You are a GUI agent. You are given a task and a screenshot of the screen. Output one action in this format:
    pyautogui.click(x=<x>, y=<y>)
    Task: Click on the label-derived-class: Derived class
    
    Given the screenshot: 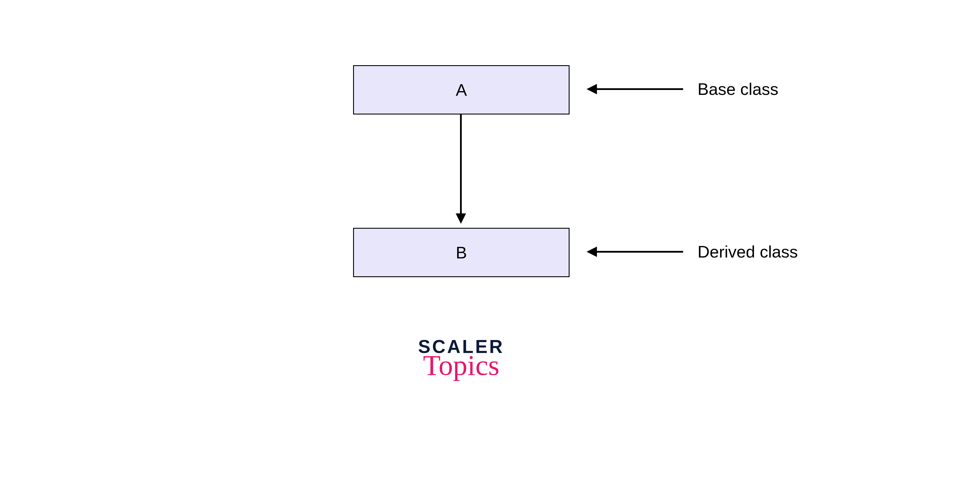 What is the action you would take?
    pyautogui.click(x=748, y=252)
    